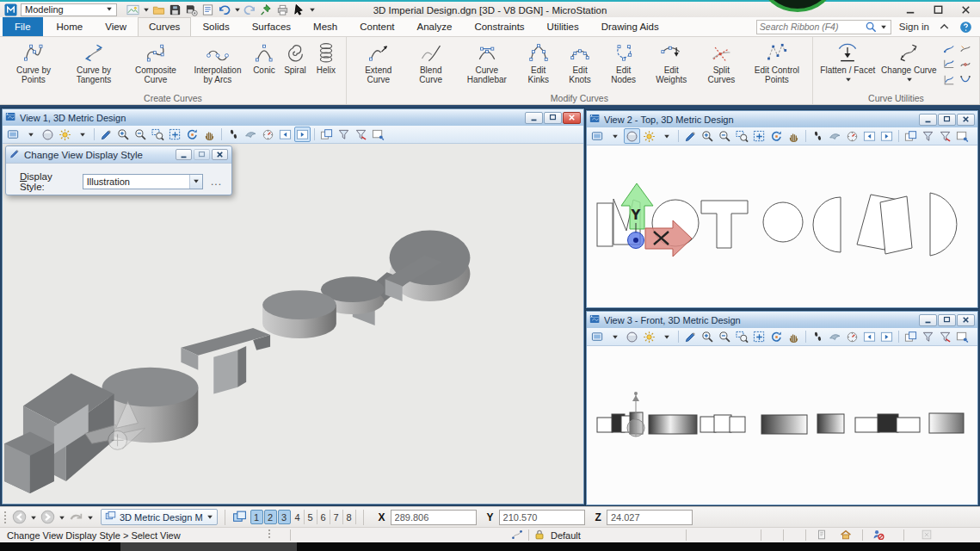  What do you see at coordinates (19, 517) in the screenshot?
I see `back-button` at bounding box center [19, 517].